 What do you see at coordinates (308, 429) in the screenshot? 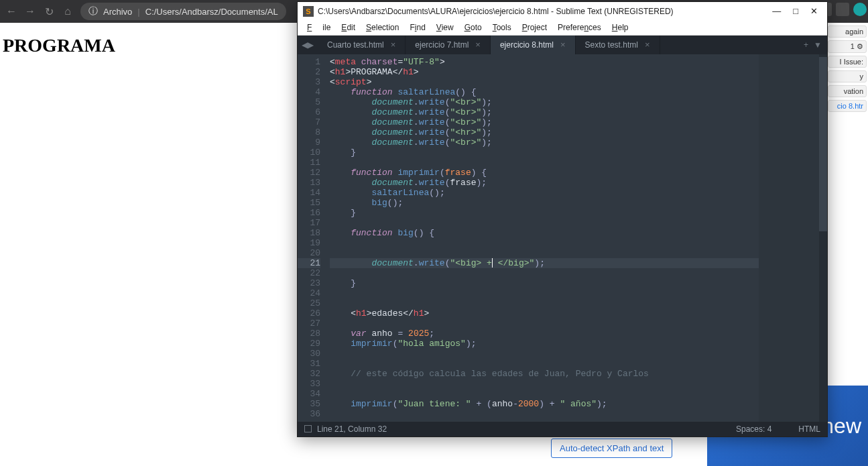
I see `status-panel-icon` at bounding box center [308, 429].